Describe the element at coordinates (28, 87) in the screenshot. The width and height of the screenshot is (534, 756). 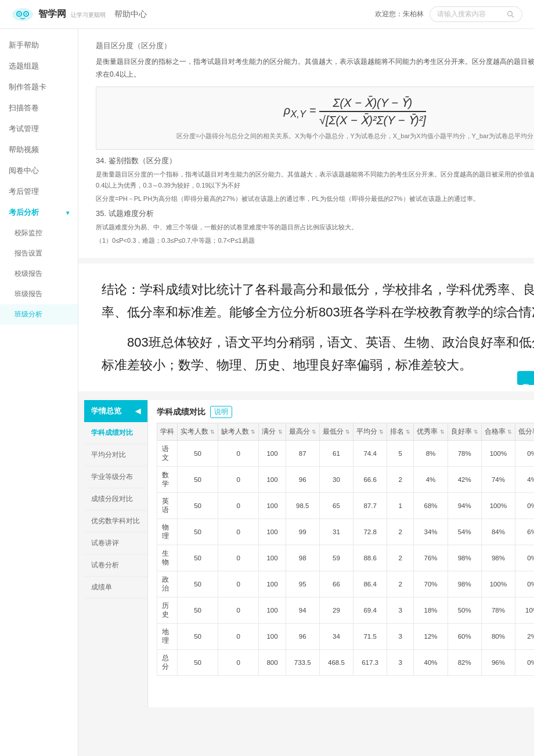
I see `sidebar-item-label: 制作答题卡` at that location.